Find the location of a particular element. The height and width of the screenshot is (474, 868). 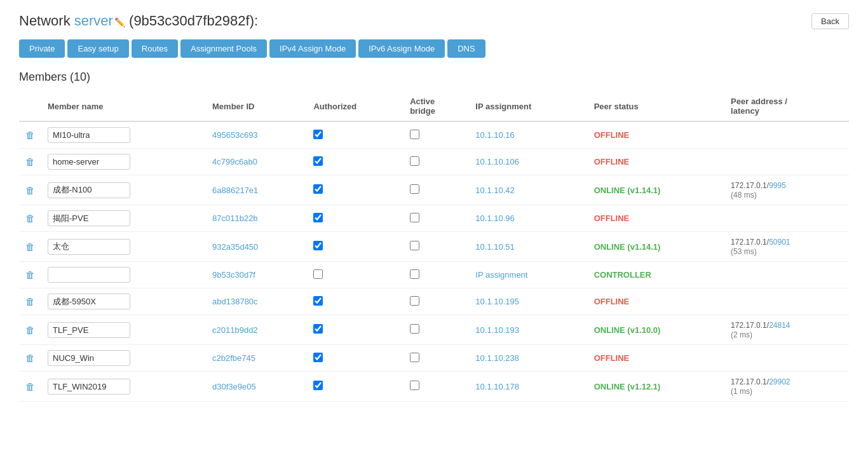

ip-assignment-link: 10.1.10.106 is located at coordinates (497, 161).